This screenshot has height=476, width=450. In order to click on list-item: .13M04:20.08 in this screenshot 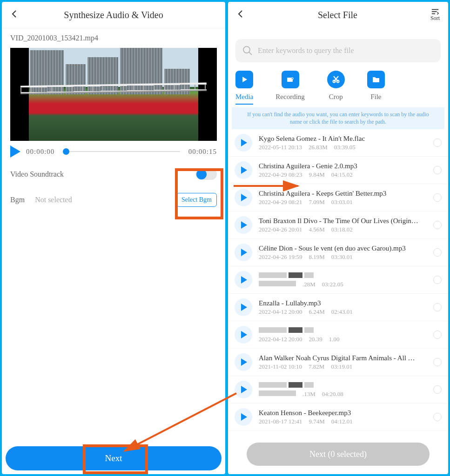, I will do `click(338, 390)`.